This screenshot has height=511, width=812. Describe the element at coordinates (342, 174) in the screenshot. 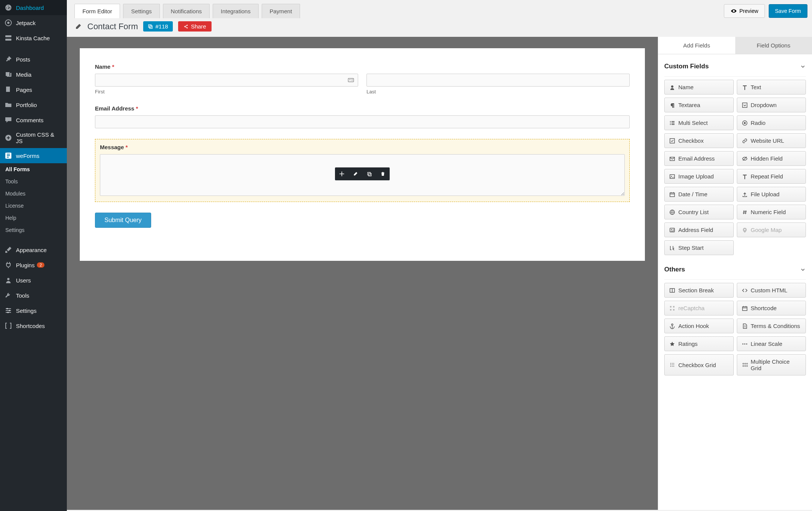

I see `move-field-button` at that location.